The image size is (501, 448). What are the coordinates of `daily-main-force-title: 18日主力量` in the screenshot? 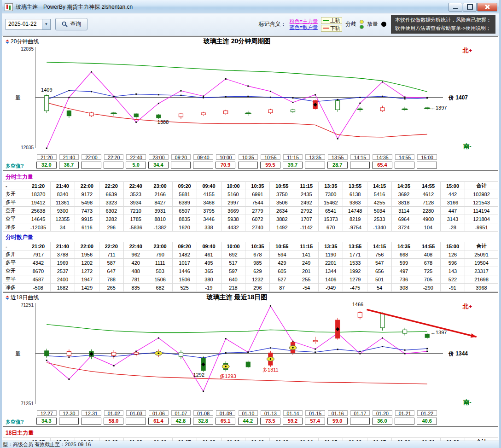 It's located at (250, 433).